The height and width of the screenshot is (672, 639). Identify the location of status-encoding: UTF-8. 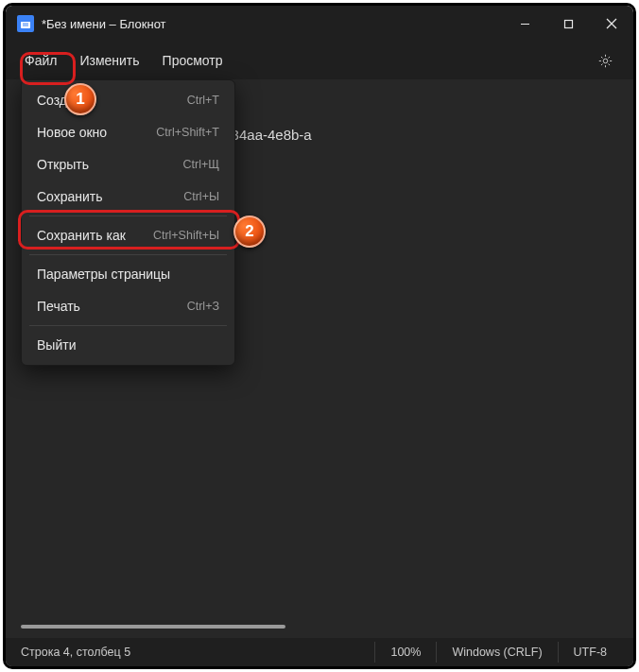
(590, 652).